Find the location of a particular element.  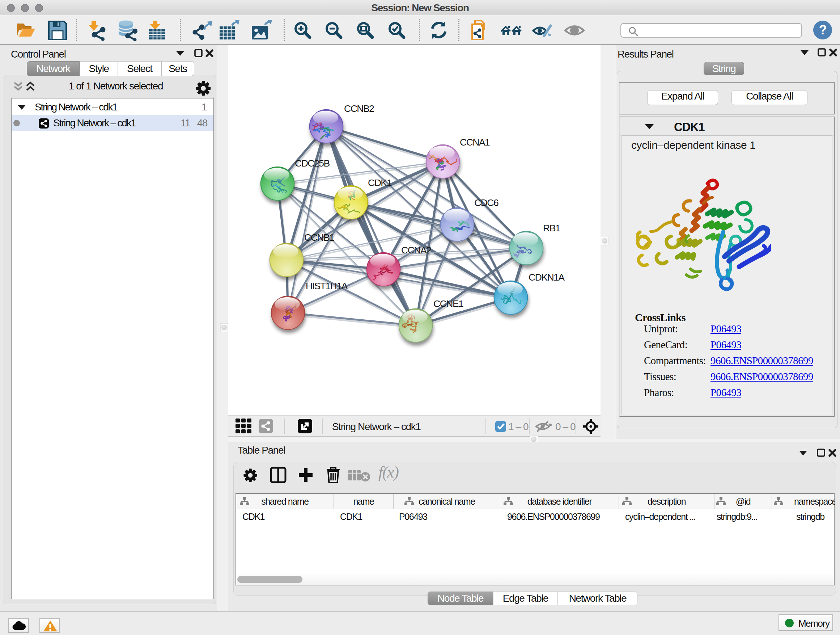

svg-text: CCNA1 is located at coordinates (475, 142).